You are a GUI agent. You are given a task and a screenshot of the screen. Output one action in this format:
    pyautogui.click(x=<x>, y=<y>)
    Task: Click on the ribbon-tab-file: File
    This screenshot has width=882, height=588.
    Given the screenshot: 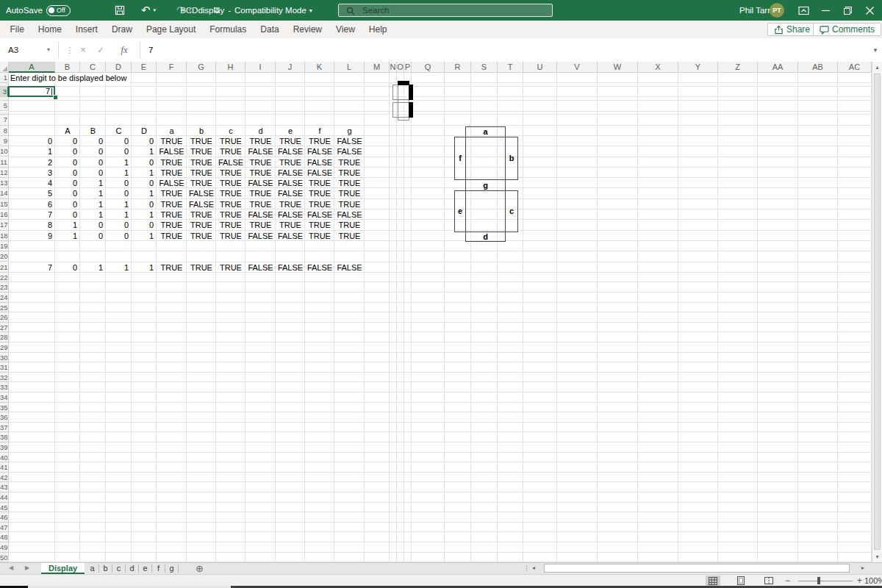 What is the action you would take?
    pyautogui.click(x=17, y=29)
    